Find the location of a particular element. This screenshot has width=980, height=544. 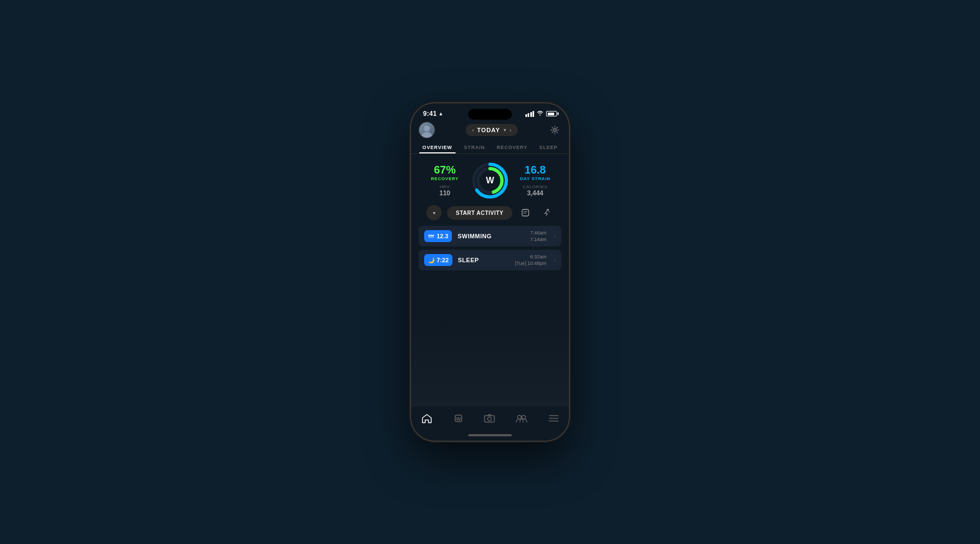

svg-text: W is located at coordinates (458, 419).